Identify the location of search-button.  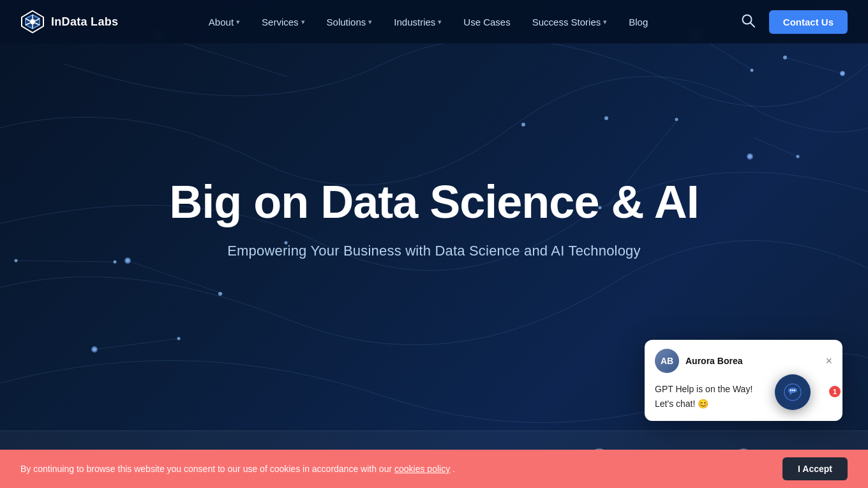
(748, 22).